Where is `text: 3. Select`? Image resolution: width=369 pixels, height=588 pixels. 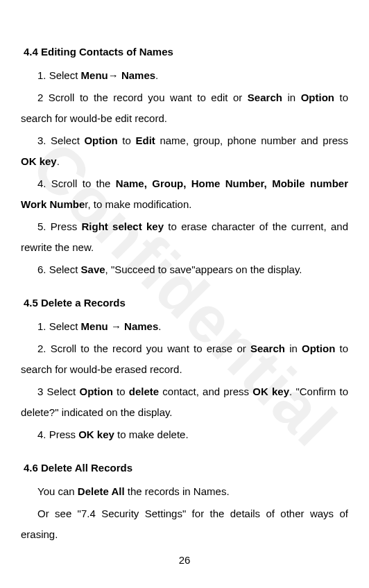 text: 3. Select is located at coordinates (61, 140).